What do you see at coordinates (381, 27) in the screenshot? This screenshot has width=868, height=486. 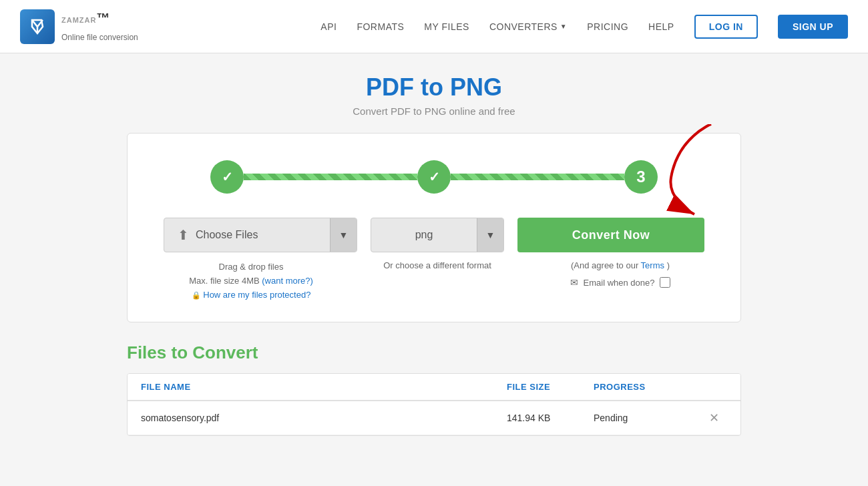 I see `nav-formats: FORMATS` at bounding box center [381, 27].